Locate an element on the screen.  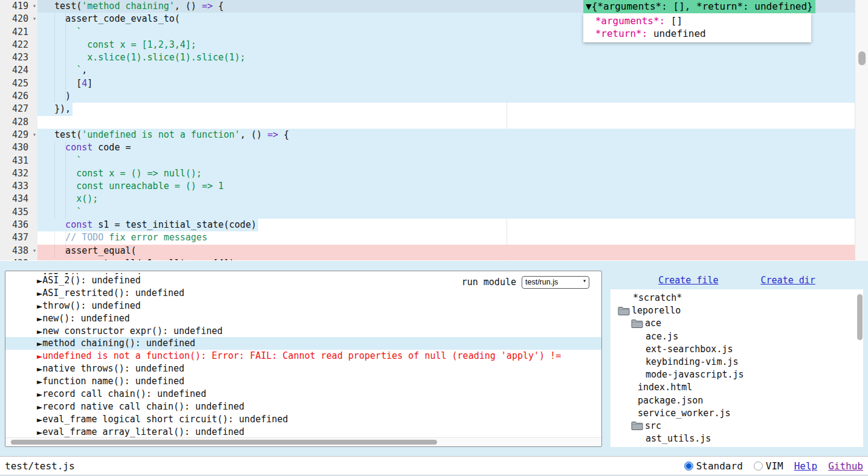
result-row: ►new(): undefined is located at coordinates (303, 319).